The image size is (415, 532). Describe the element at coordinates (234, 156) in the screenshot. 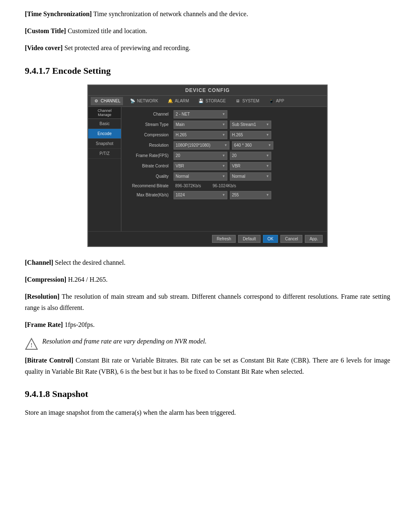

I see `fps-sub-value: 20` at that location.